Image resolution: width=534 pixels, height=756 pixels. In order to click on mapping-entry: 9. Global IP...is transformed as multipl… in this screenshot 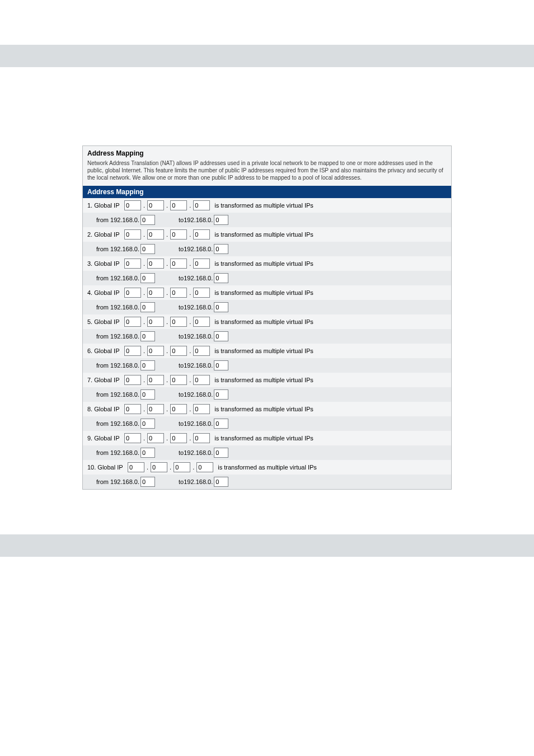, I will do `click(267, 445)`.